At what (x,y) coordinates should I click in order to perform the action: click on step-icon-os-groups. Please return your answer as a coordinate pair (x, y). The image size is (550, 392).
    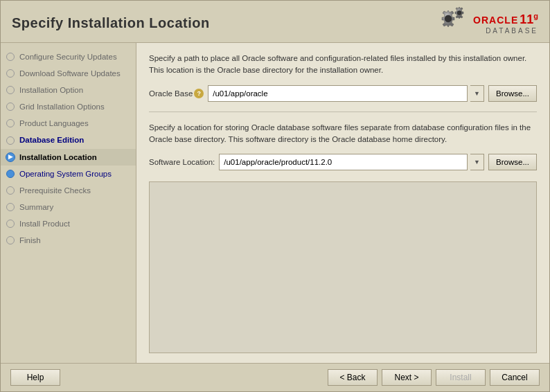
    Looking at the image, I should click on (10, 174).